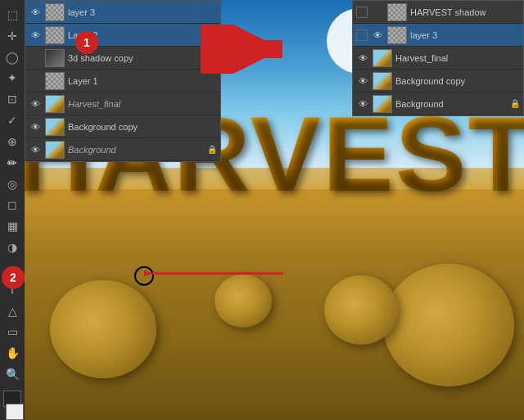 Image resolution: width=524 pixels, height=420 pixels. I want to click on layer-name: HARVEST shadow, so click(465, 12).